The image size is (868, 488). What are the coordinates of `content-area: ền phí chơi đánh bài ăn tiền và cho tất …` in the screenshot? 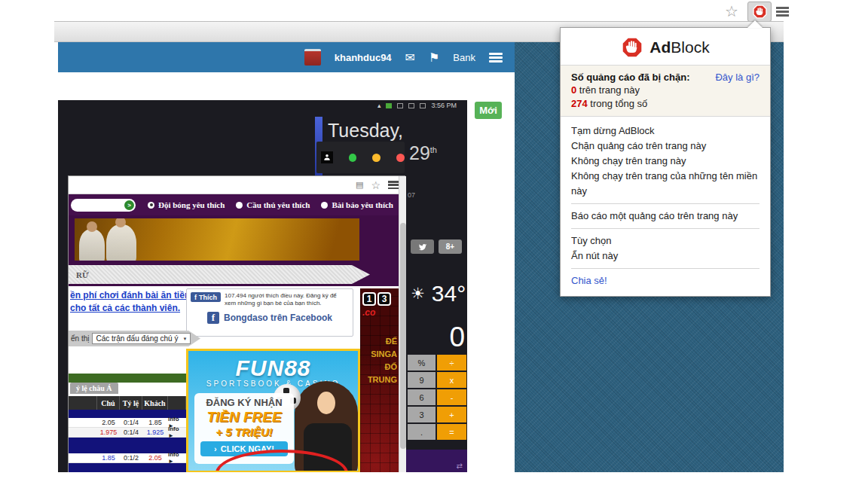 It's located at (237, 318).